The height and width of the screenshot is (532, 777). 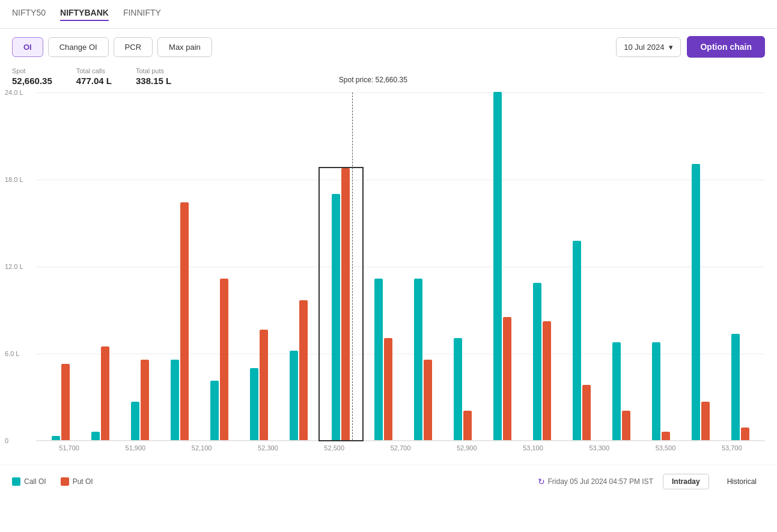 What do you see at coordinates (352, 267) in the screenshot?
I see `spot-price-line: Spot price: 52,660.35` at bounding box center [352, 267].